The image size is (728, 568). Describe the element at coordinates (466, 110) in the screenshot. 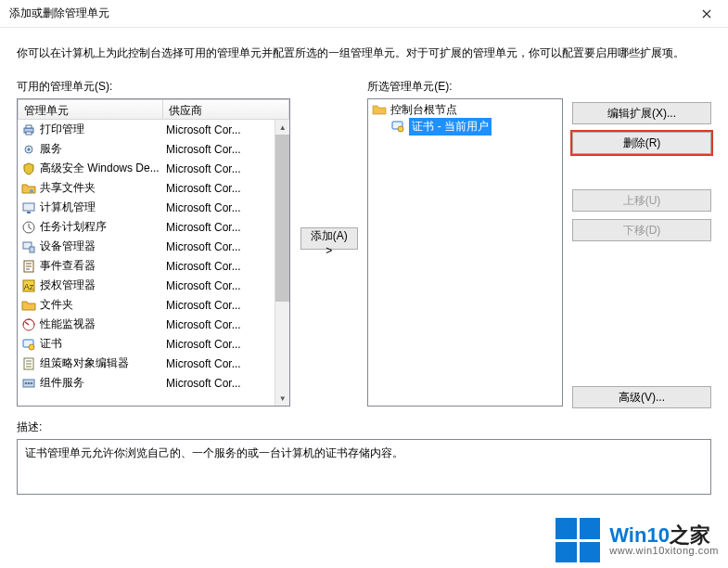

I see `tree-root: 控制台根节点` at that location.